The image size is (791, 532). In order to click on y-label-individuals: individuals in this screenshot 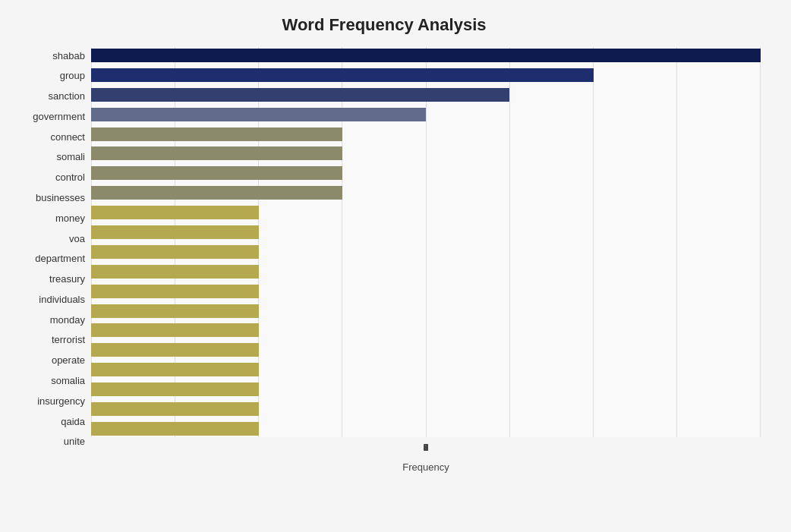, I will do `click(62, 299)`.